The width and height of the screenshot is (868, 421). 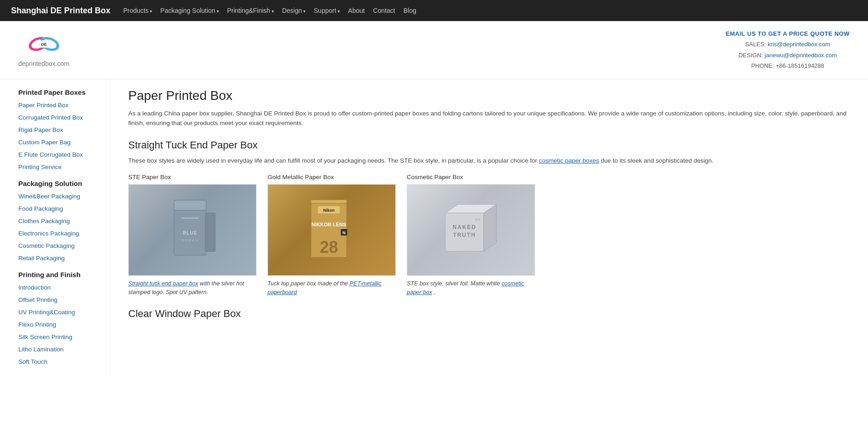 I want to click on sidebar-section-printing-finish: Printing and Finish, so click(x=60, y=275).